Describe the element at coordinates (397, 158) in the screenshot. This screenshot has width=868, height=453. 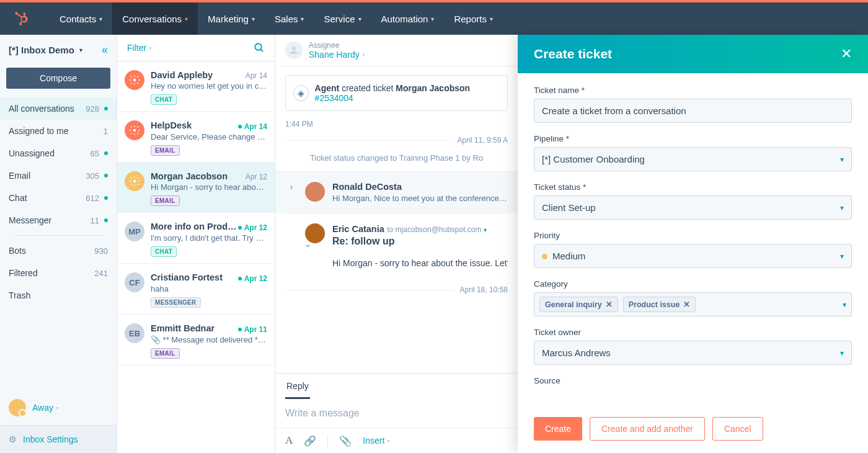
I see `status-change-event: Ticket status changed to Training Phase …` at that location.